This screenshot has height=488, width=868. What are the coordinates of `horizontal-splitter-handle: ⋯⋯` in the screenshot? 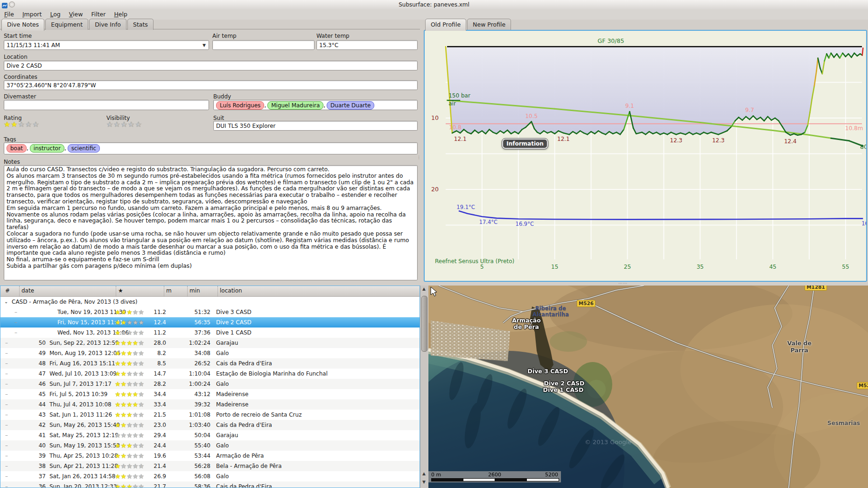 It's located at (623, 283).